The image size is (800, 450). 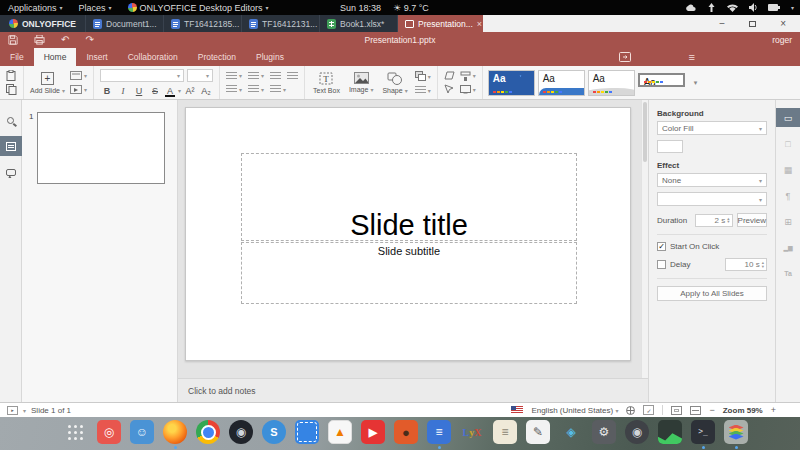 I want to click on chart-settings-button: ▂▆, so click(x=788, y=248).